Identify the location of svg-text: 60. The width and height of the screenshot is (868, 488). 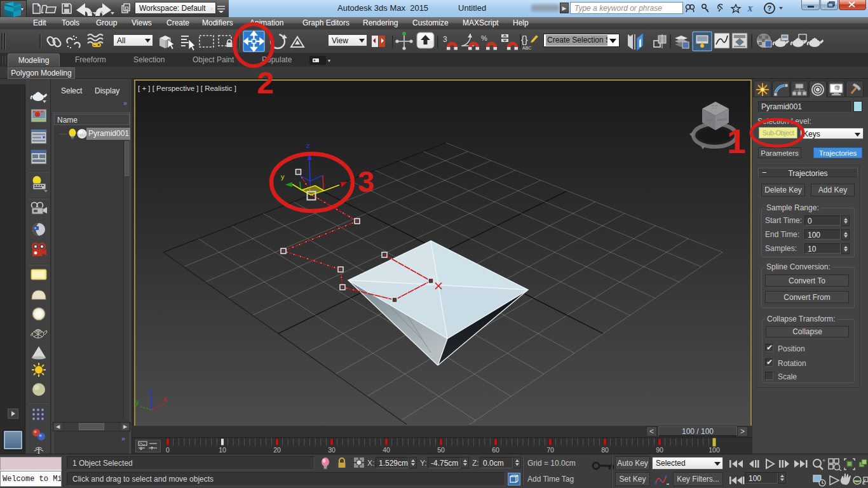
(496, 450).